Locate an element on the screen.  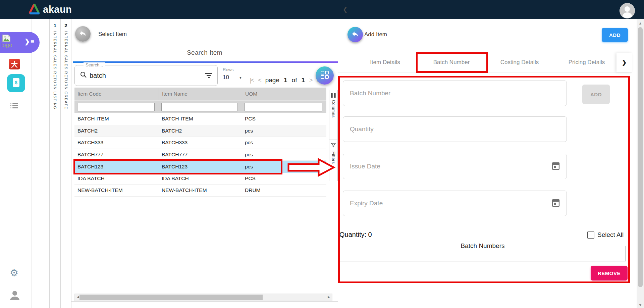
red-app-glyph: 大 is located at coordinates (14, 64).